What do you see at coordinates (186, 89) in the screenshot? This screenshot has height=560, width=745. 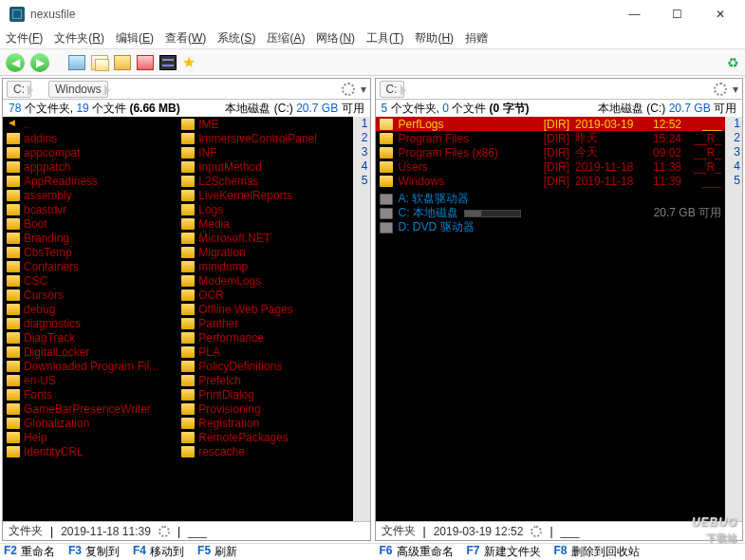 I see `left-path-bar: C: Windows ▾` at bounding box center [186, 89].